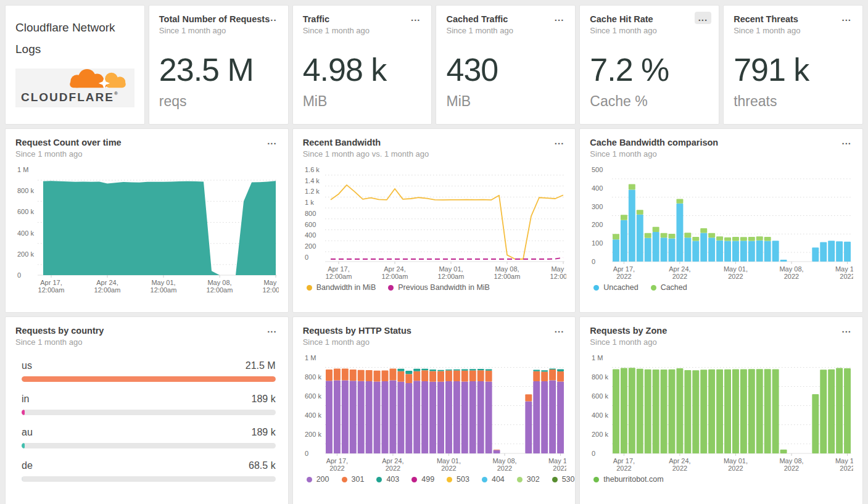 This screenshot has height=504, width=868. What do you see at coordinates (597, 243) in the screenshot?
I see `svg-text: 100` at bounding box center [597, 243].